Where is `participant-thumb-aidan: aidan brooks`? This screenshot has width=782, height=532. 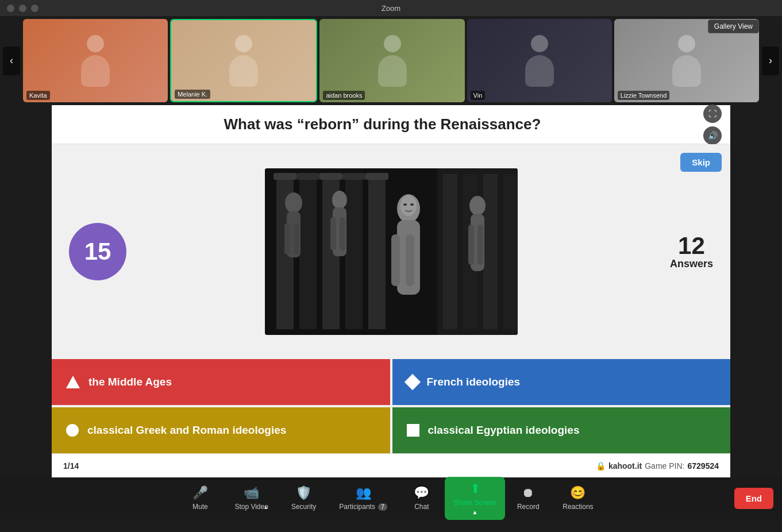
participant-thumb-aidan: aidan brooks is located at coordinates (392, 61).